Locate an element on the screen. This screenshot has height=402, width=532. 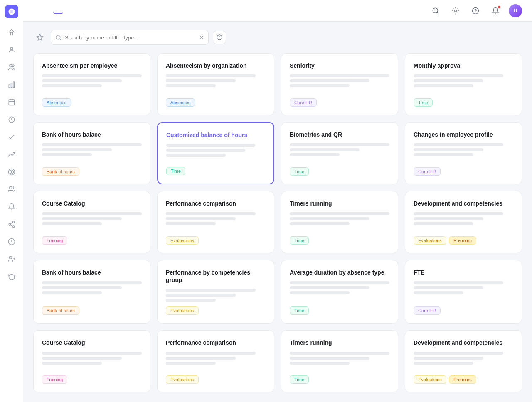
card-changes-in-employee-profile: Changes in employee profileCore HR is located at coordinates (463, 153).